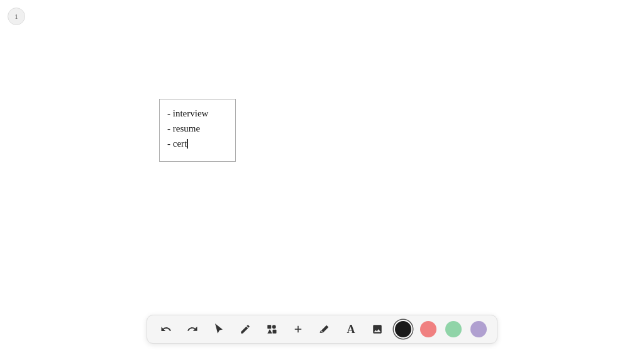 The width and height of the screenshot is (644, 355). What do you see at coordinates (351, 330) in the screenshot?
I see `text-tool-label: A` at bounding box center [351, 330].